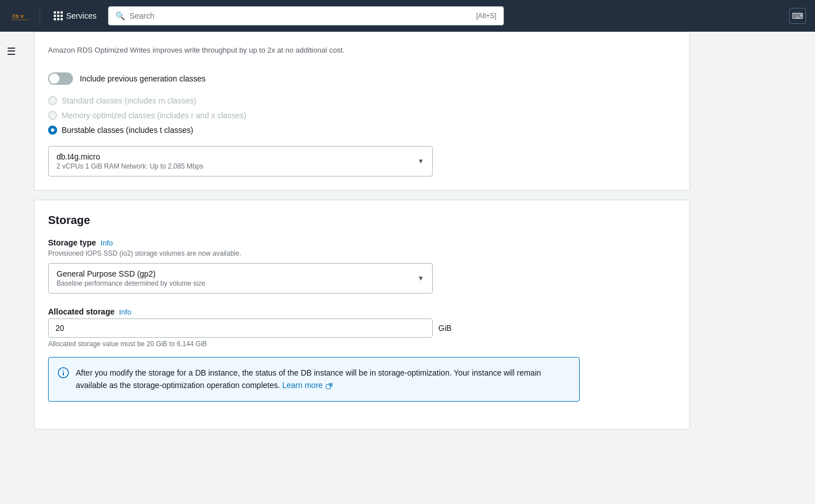 The height and width of the screenshot is (504, 815). Describe the element at coordinates (240, 161) in the screenshot. I see `instance-type-select: db.t4g.micro 2 vCPUs 1 GiB RAM Network: …` at that location.